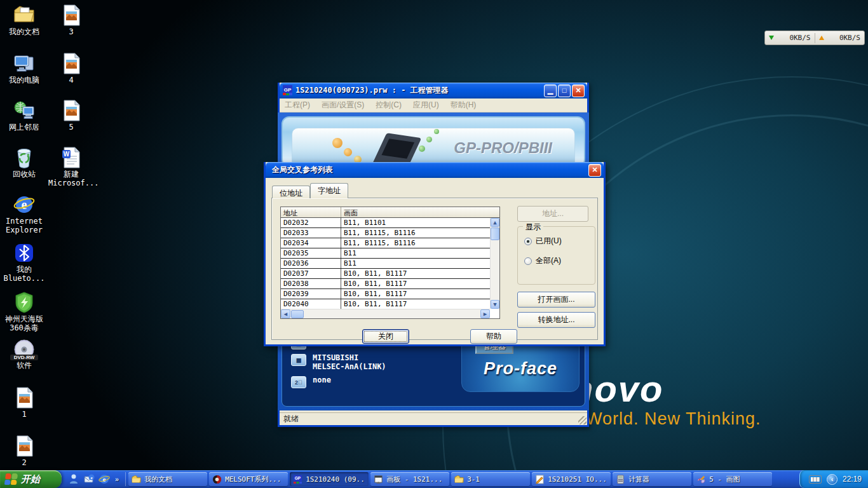  Describe the element at coordinates (343, 105) in the screenshot. I see `menu-screen-settings: 画面/设置(S)` at that location.